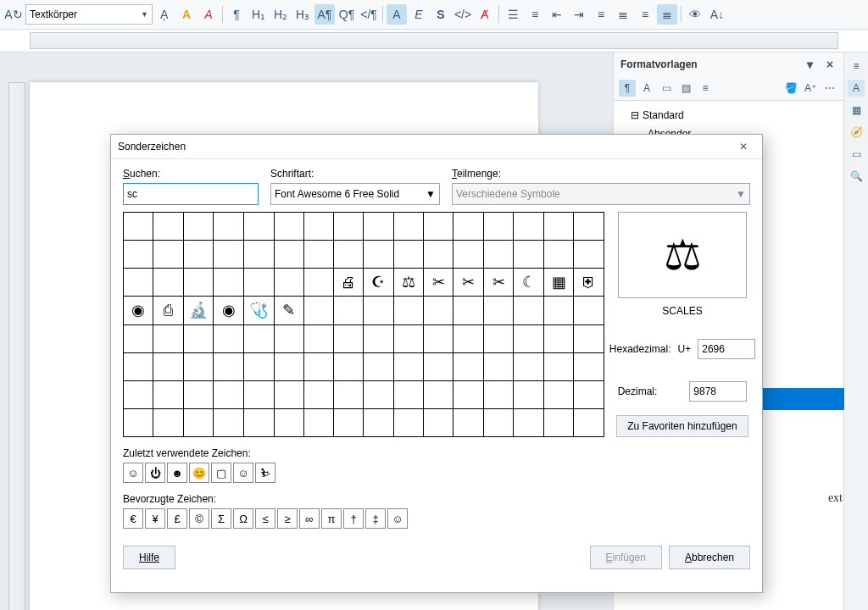  What do you see at coordinates (265, 473) in the screenshot?
I see `char-chip: ⛷` at bounding box center [265, 473].